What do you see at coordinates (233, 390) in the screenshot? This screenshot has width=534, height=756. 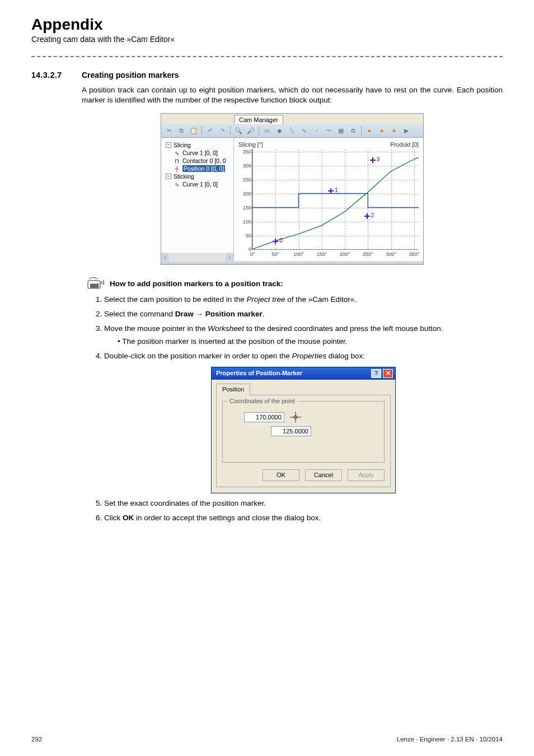 I see `tab-position: Position` at bounding box center [233, 390].